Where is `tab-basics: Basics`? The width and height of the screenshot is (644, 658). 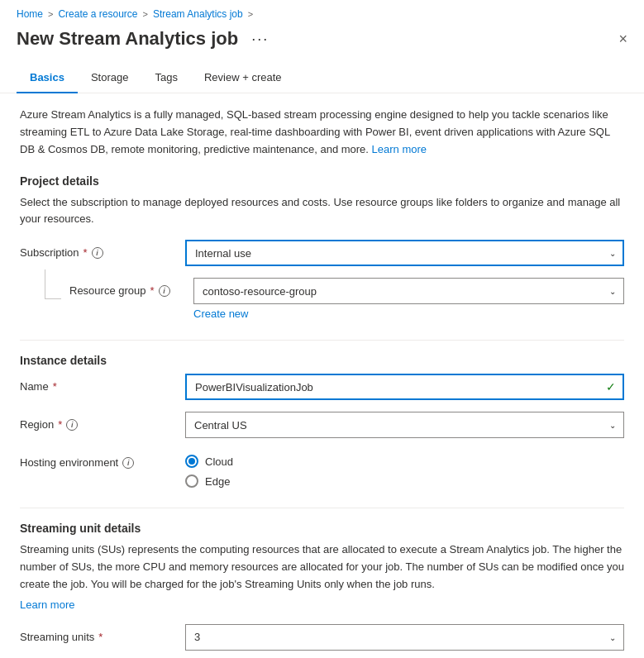 tab-basics: Basics is located at coordinates (47, 78).